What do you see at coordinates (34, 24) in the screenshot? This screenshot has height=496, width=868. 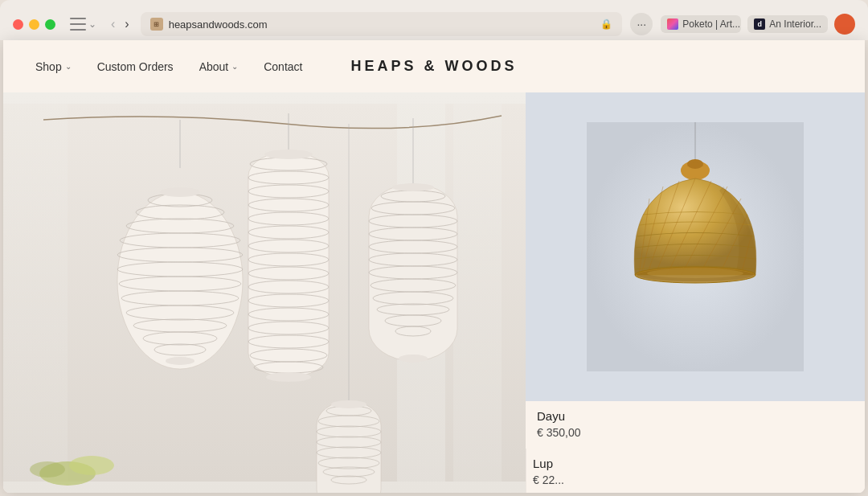 I see `minimize-button` at bounding box center [34, 24].